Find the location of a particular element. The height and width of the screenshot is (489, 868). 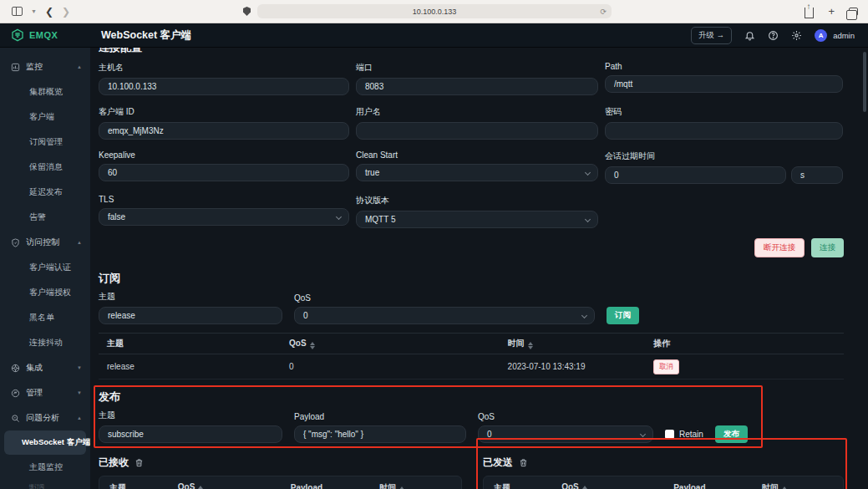

help-icon is located at coordinates (774, 35).